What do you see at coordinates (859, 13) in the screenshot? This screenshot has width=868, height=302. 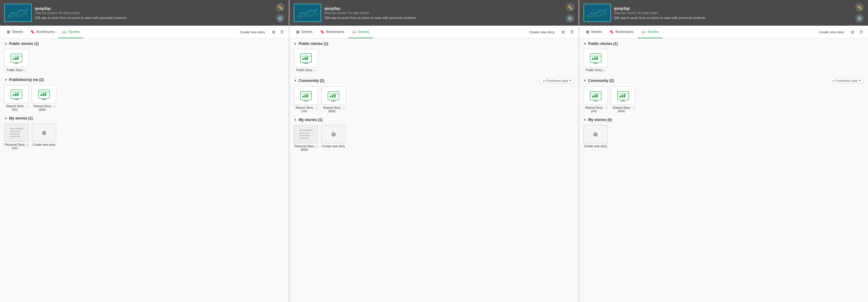 I see `header-actions: ✏️ ⚙️` at bounding box center [859, 13].